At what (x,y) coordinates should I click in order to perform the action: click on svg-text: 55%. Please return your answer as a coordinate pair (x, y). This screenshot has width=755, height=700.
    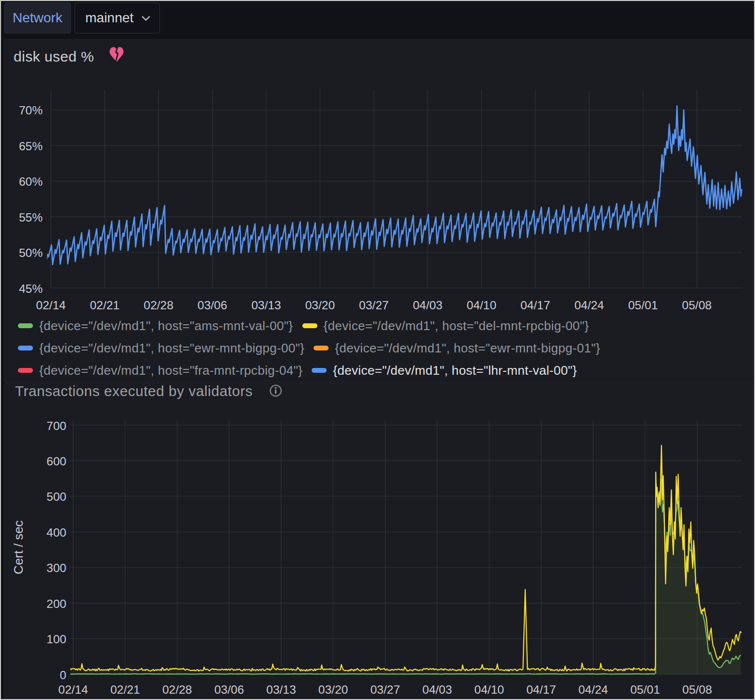
    Looking at the image, I should click on (31, 217).